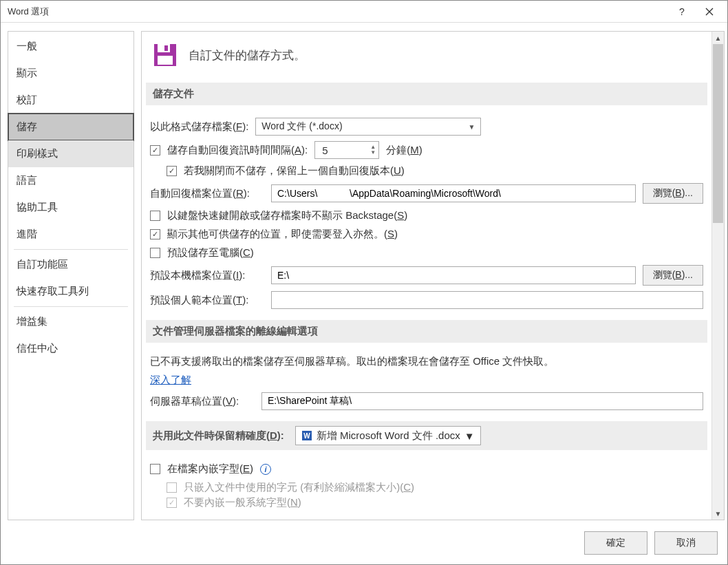 Image resolution: width=728 pixels, height=565 pixels. What do you see at coordinates (718, 513) in the screenshot?
I see `scroll-down-icon: ▼` at bounding box center [718, 513].